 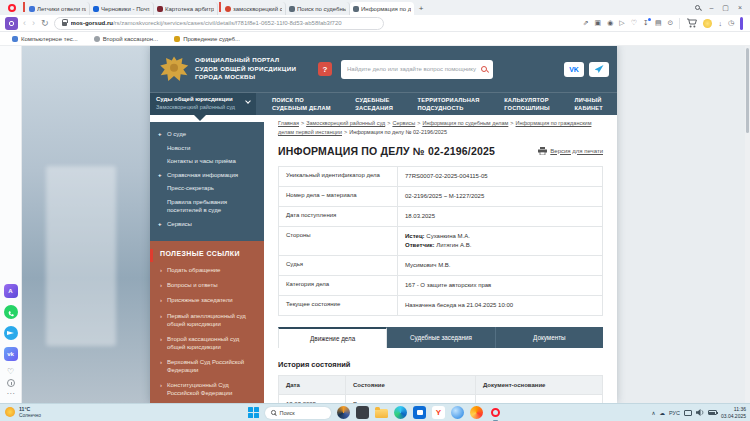 What do you see at coordinates (207, 39) in the screenshot?
I see `bookmark-item: Проведение судеб...` at bounding box center [207, 39].